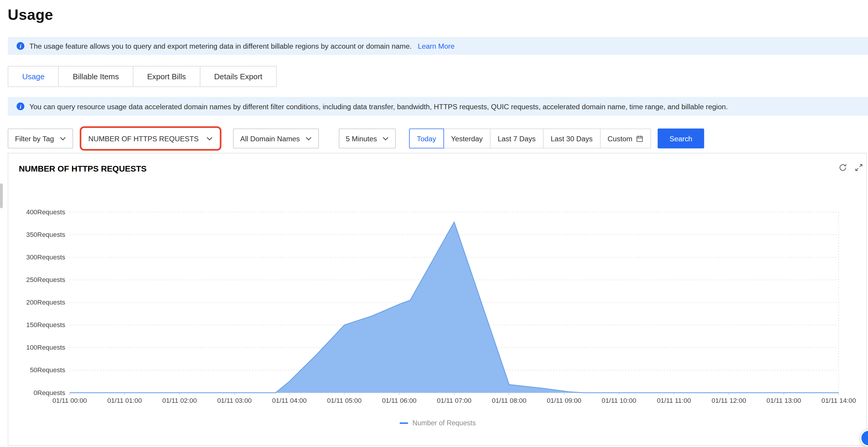 The height and width of the screenshot is (447, 868). What do you see at coordinates (40, 138) in the screenshot?
I see `filter-by-tag-dropdown: Filter by Tag` at bounding box center [40, 138].